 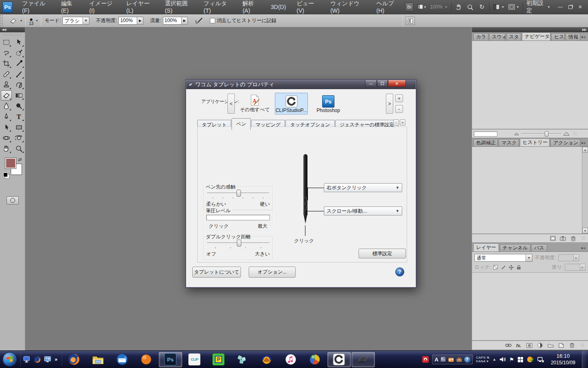 What do you see at coordinates (56, 359) in the screenshot?
I see `quick-launch-overflow-chevron: »` at bounding box center [56, 359].